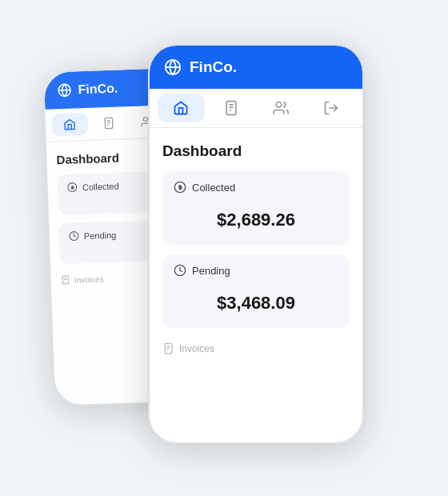 The image size is (448, 496). Describe the element at coordinates (197, 349) in the screenshot. I see `front-invoices-label: Invoices` at that location.